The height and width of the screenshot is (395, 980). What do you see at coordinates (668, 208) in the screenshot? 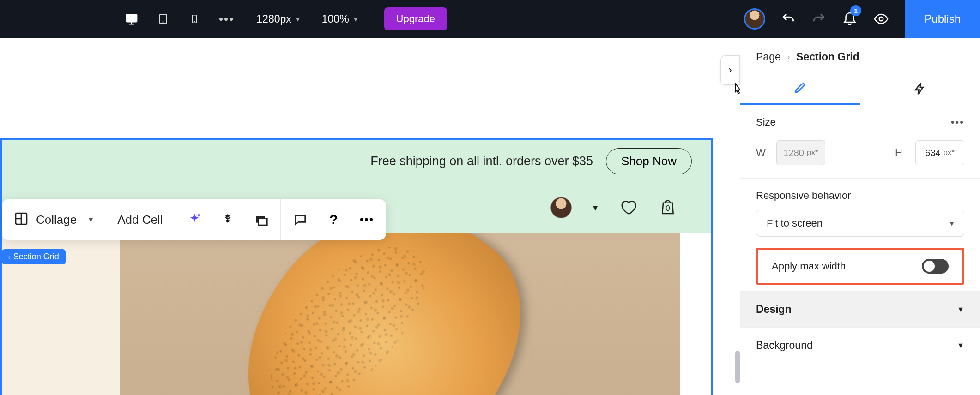
I see `cart-icon: 0` at bounding box center [668, 208].